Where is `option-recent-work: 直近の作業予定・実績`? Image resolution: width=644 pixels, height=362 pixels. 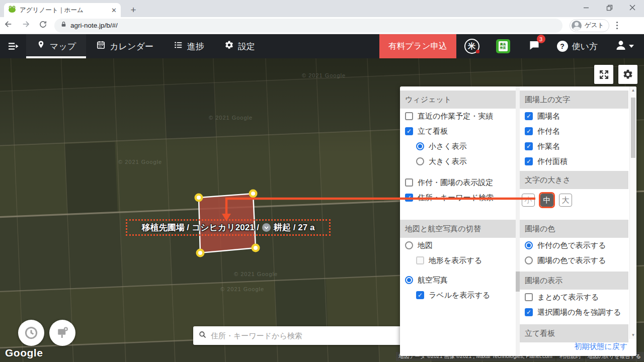 option-recent-work: 直近の作業予定・実績 is located at coordinates (458, 116).